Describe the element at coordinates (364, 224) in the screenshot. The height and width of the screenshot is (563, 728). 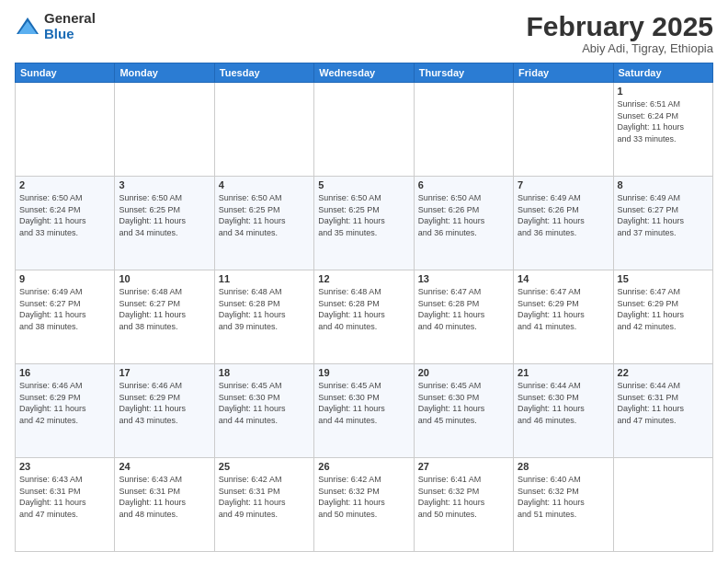
I see `calendar-cell: 5Sunrise: 6:50 AM Sunset: 6:25 PM Daylig…` at that location.